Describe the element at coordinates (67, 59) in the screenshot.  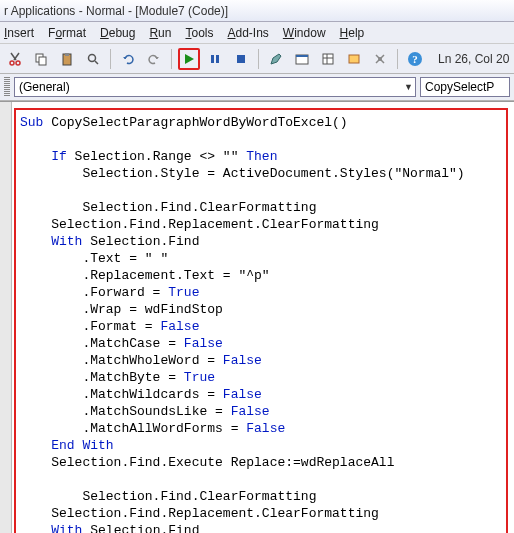
I see `paste-button` at that location.